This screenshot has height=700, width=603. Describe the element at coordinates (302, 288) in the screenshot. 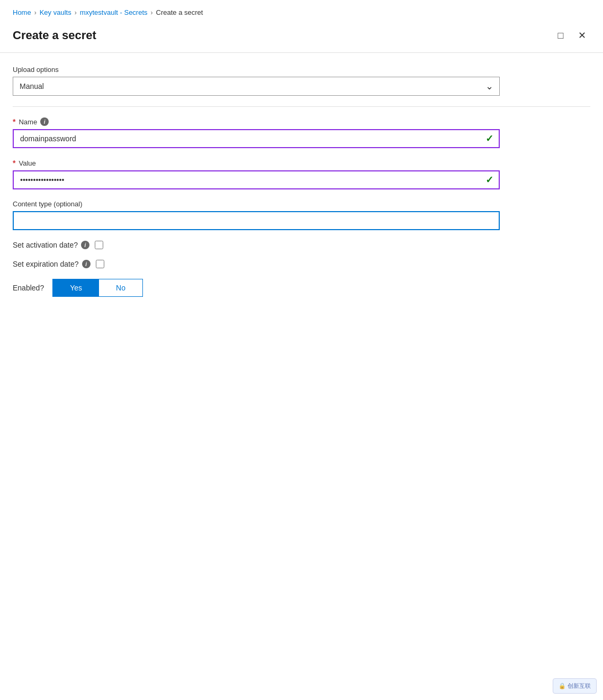

I see `enabled-group: Enabled? Yes No` at that location.